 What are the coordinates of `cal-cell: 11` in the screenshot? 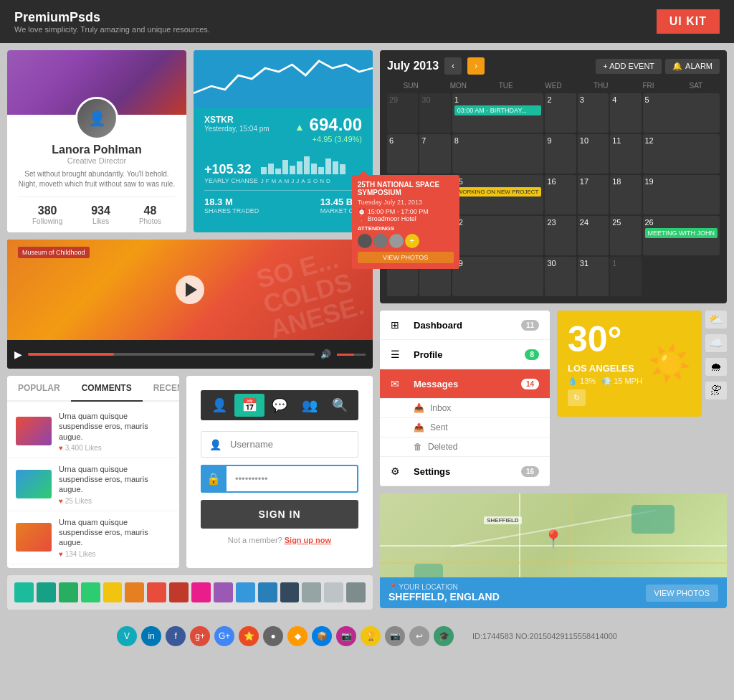 It's located at (625, 153).